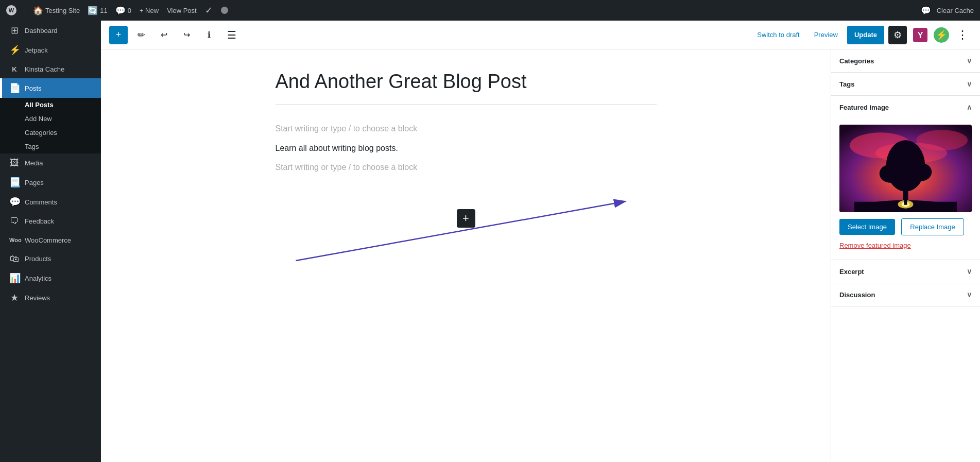 The height and width of the screenshot is (462, 980). Describe the element at coordinates (14, 221) in the screenshot. I see `feedback-icon: 🗨` at that location.